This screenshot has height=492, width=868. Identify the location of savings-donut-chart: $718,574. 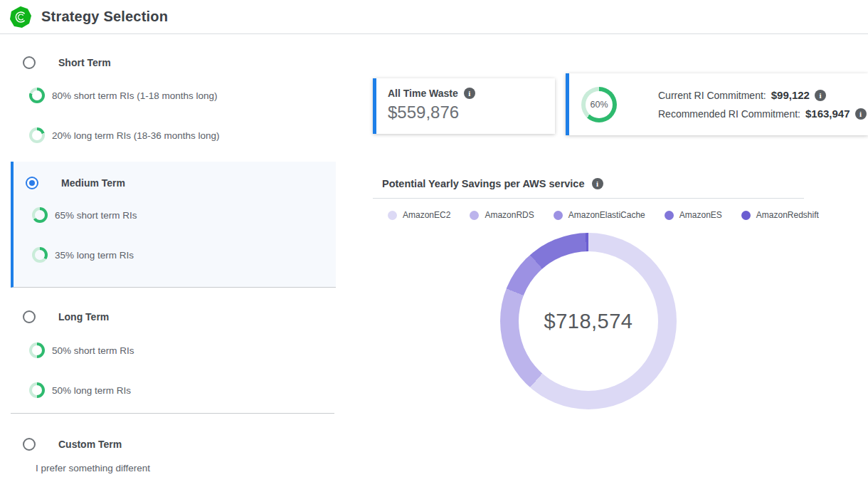
(588, 321).